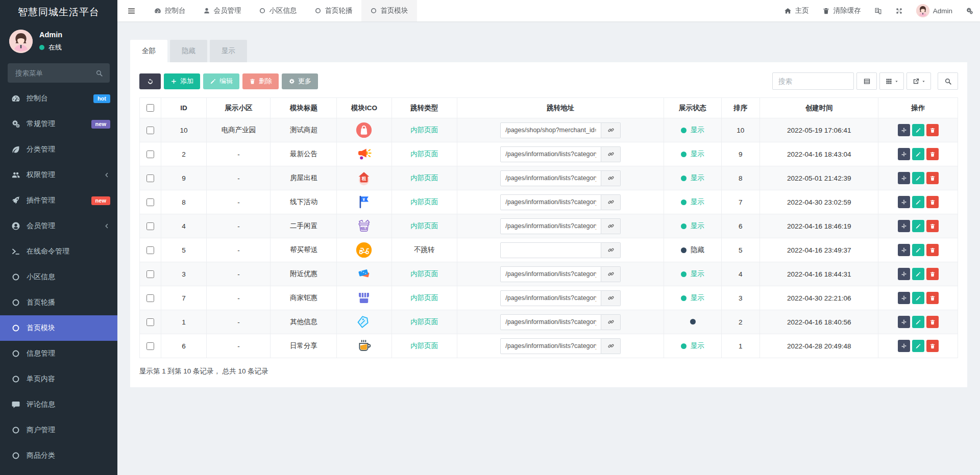 Image resolution: width=980 pixels, height=475 pixels. I want to click on sidebar-item-商户管理: 商户管理, so click(59, 430).